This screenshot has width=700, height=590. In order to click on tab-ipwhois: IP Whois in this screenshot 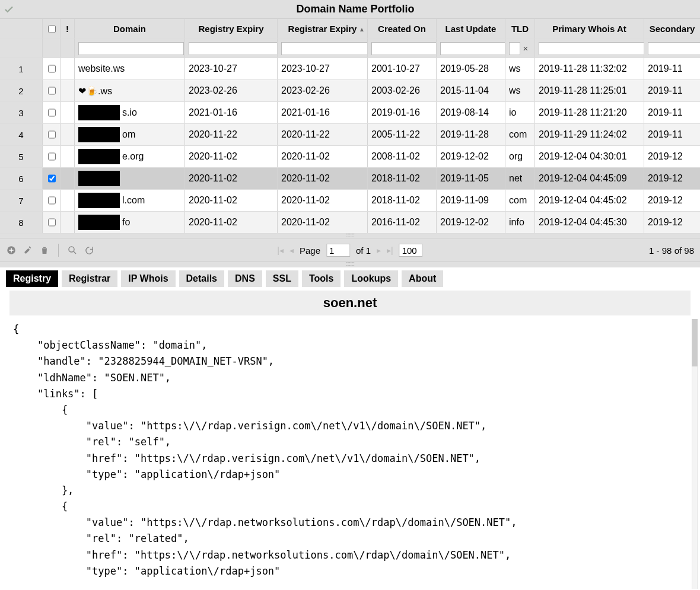, I will do `click(148, 279)`.